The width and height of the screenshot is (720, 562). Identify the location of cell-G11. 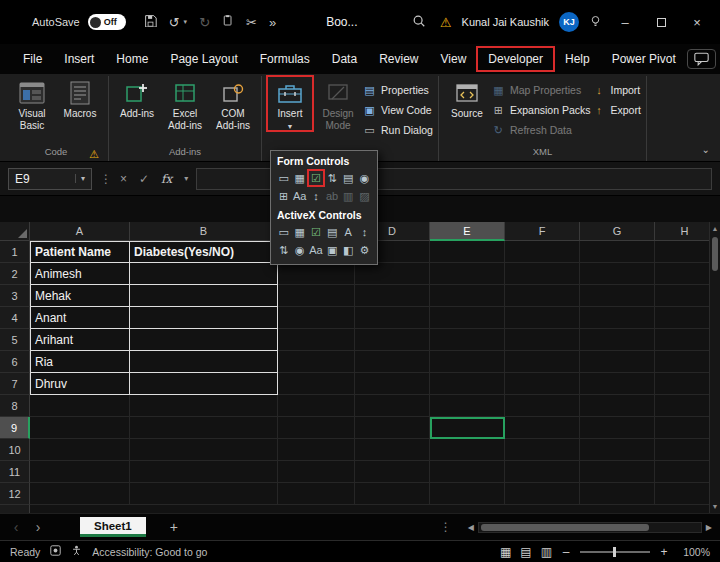
(618, 472).